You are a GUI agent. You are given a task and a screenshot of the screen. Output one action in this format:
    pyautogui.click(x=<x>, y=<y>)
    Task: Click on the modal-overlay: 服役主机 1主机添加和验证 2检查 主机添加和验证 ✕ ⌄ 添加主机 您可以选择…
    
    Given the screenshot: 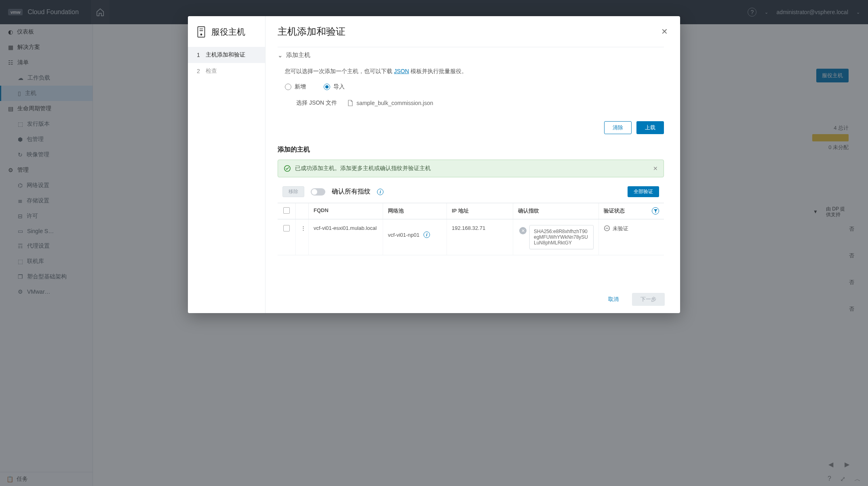 What is the action you would take?
    pyautogui.click(x=434, y=12)
    